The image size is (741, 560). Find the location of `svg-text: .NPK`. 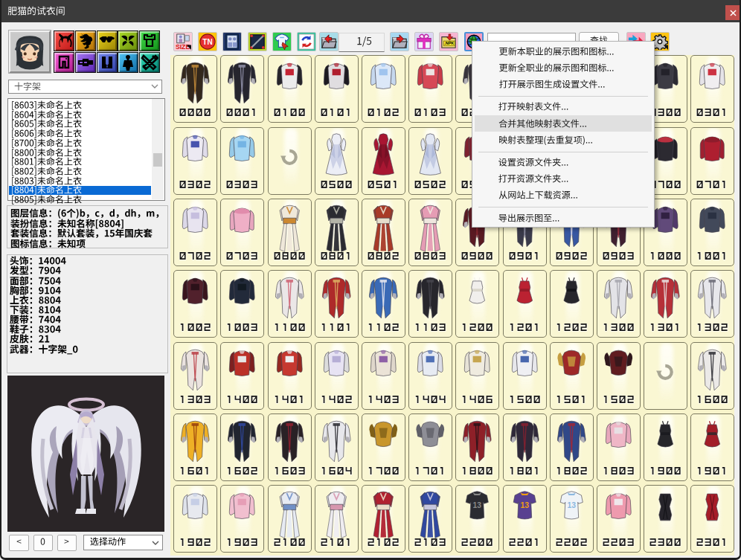

svg-text: .NPK is located at coordinates (449, 43).